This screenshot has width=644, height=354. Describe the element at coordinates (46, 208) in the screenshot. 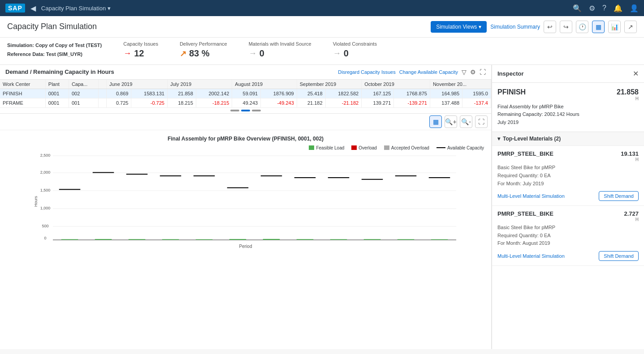

I see `svg-text: 1,000` at that location.